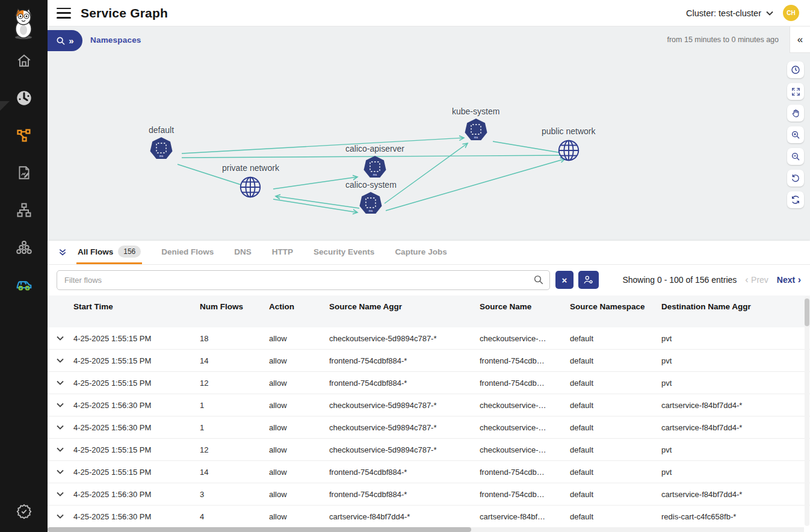 The image size is (810, 532). I want to click on zoom-in-button, so click(796, 135).